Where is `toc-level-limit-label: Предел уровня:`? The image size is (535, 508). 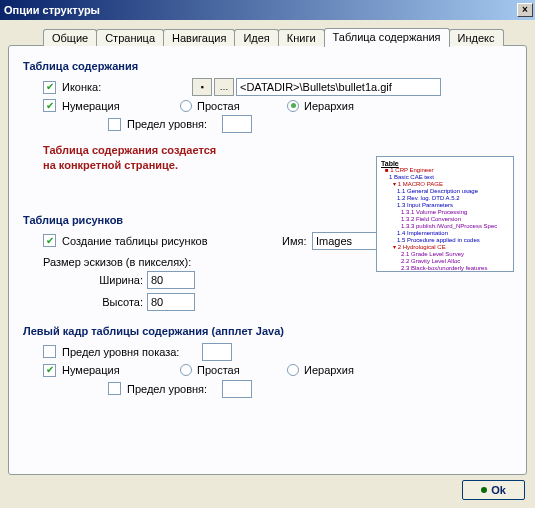 toc-level-limit-label: Предел уровня: is located at coordinates (174, 124).